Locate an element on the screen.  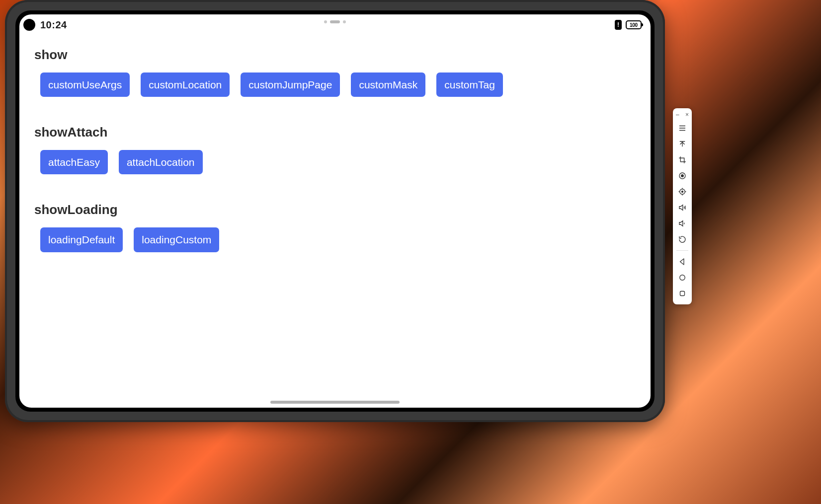
toolbar-close-button: × is located at coordinates (687, 115).